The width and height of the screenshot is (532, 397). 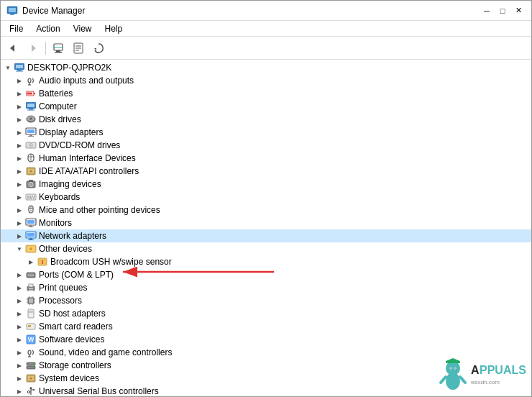 What do you see at coordinates (266, 68) in the screenshot?
I see `tree-root: DESKTOP-QJPRO2K` at bounding box center [266, 68].